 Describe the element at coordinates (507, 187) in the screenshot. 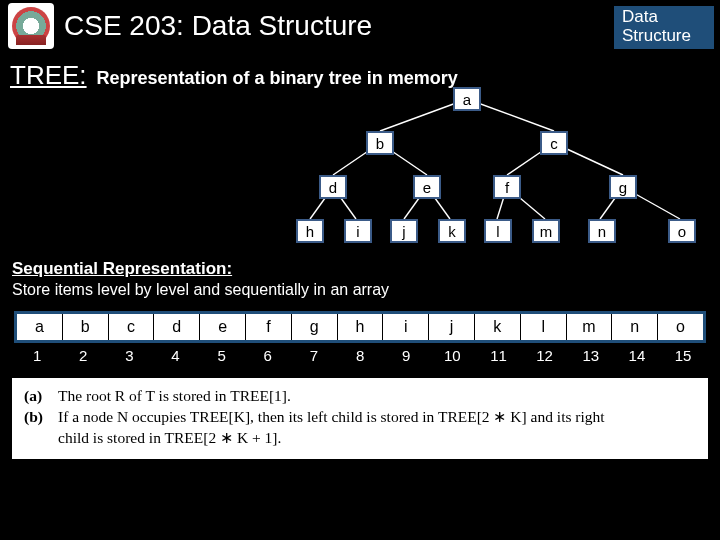

I see `tree-node-f: f` at that location.